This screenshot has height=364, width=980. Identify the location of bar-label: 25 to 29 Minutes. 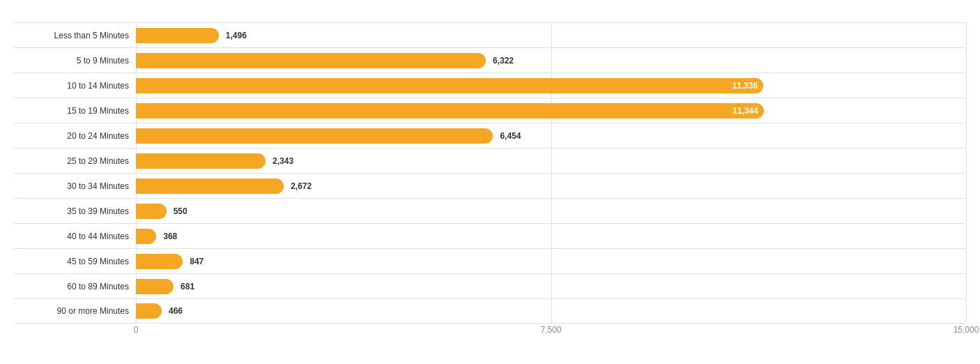
(75, 161).